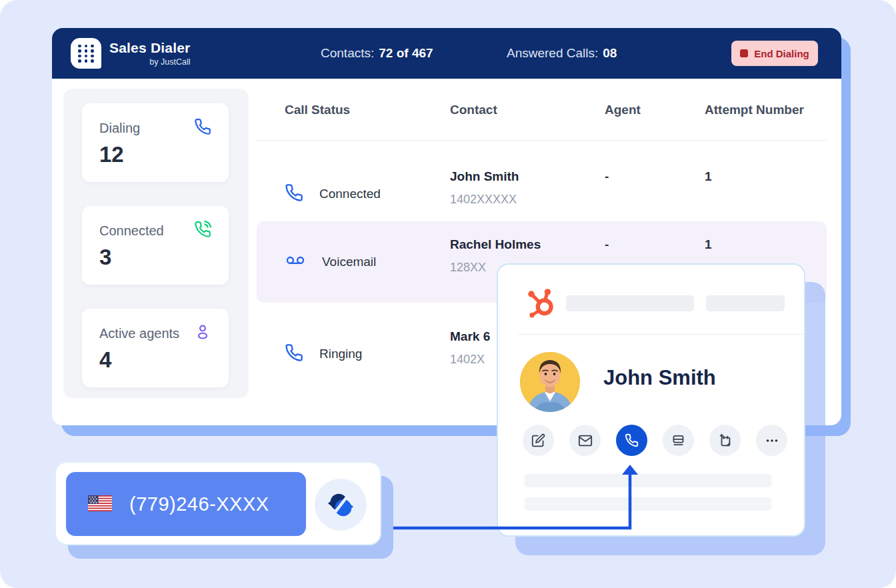  Describe the element at coordinates (131, 53) in the screenshot. I see `brand: Sales Dialer by JustCall` at that location.